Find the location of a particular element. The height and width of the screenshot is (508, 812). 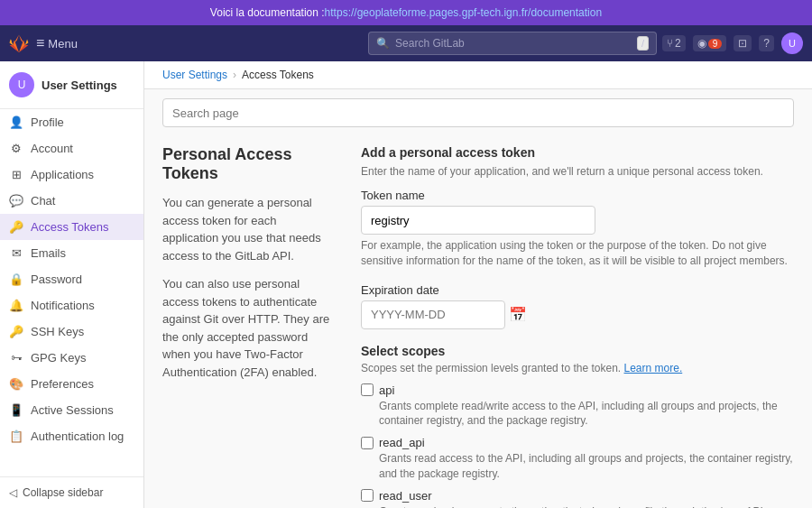

sidebar-item-label-emails: Emails is located at coordinates (49, 253).